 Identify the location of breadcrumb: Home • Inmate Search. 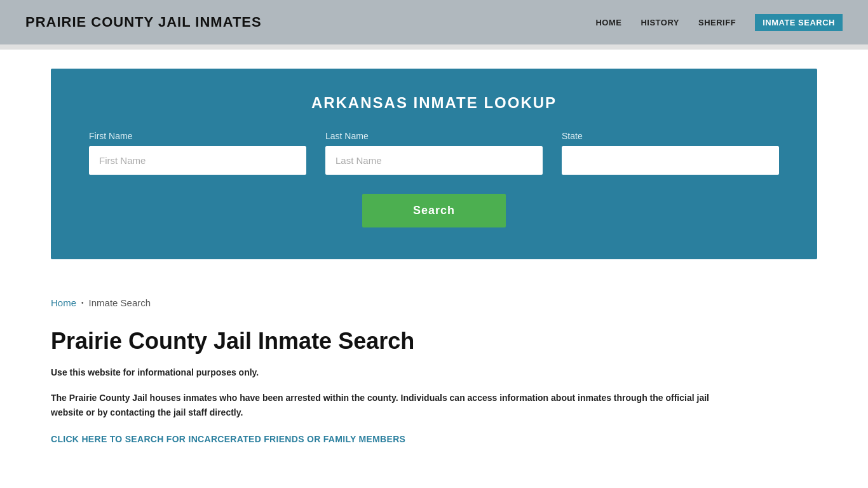
(434, 302).